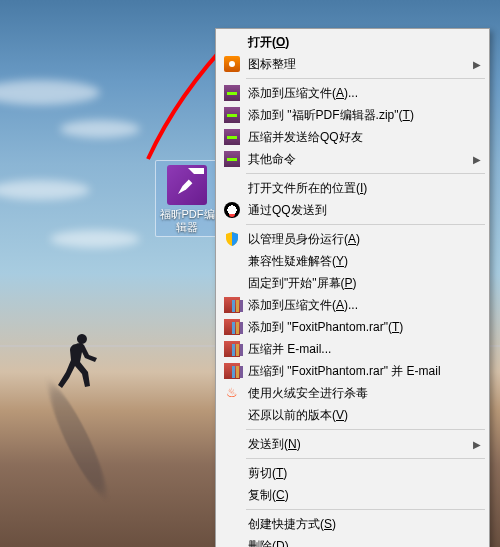 This screenshot has width=500, height=547. What do you see at coordinates (352, 327) in the screenshot?
I see `menu-add-named-rar: 添加到 "FoxitPhantom.rar"(T)` at bounding box center [352, 327].